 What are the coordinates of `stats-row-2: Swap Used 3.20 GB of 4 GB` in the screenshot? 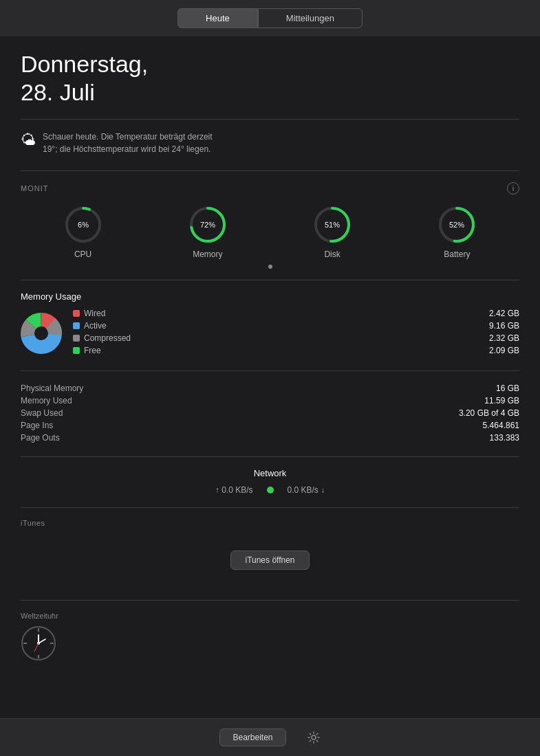 It's located at (270, 413).